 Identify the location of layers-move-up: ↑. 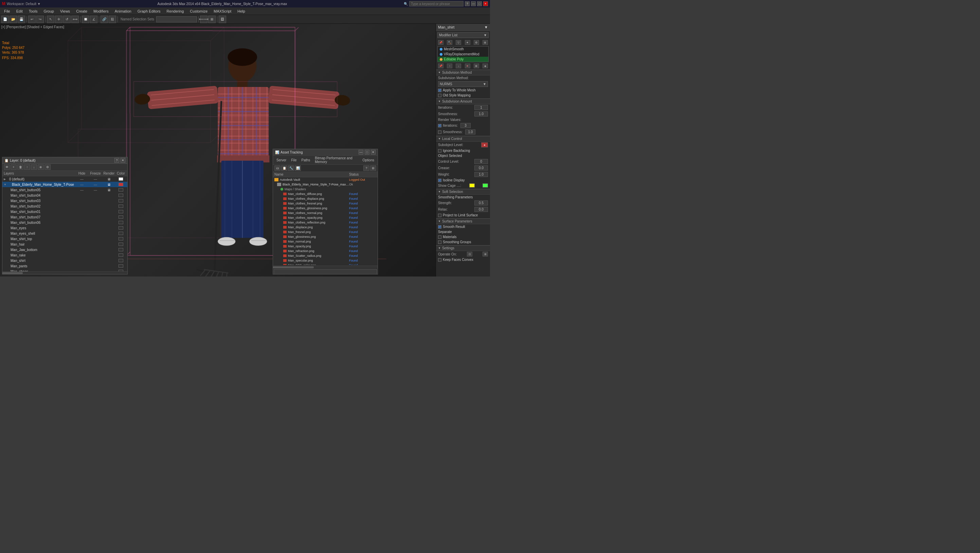
(27, 167).